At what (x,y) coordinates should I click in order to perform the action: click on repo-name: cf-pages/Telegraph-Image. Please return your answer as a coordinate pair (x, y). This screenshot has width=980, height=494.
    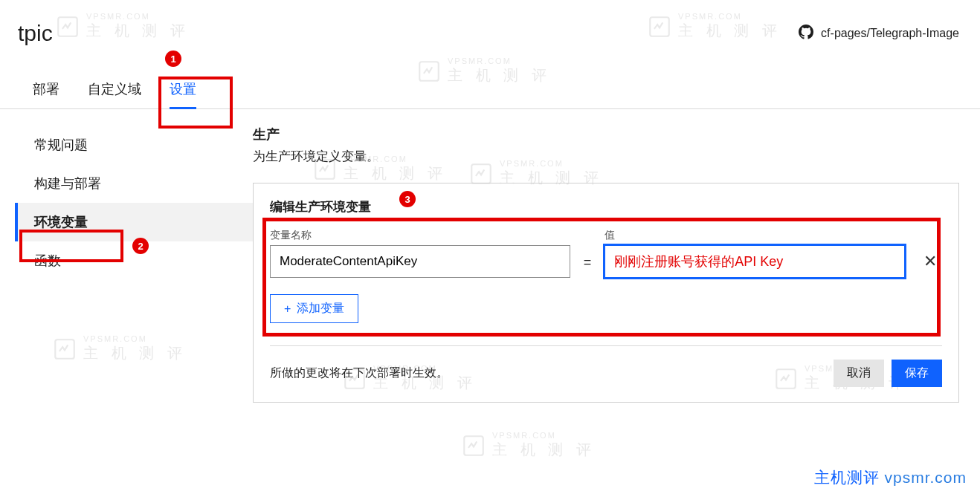
    Looking at the image, I should click on (890, 33).